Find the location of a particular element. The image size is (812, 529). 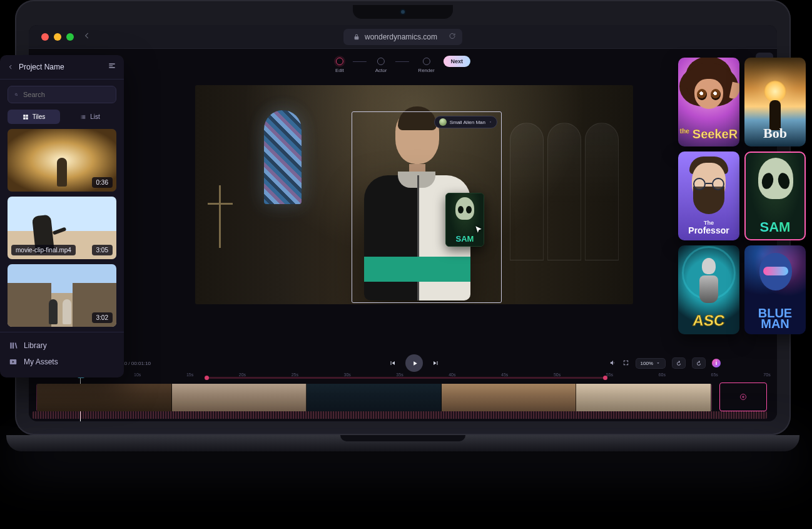

character-card-professor: TheProfessor is located at coordinates (709, 196).